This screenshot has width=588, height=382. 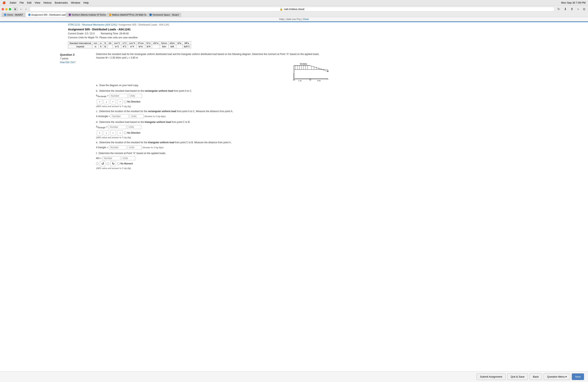 I want to click on c-input-row: x̄ rectangle = (Answer to 3 sig digs), so click(x=312, y=116).